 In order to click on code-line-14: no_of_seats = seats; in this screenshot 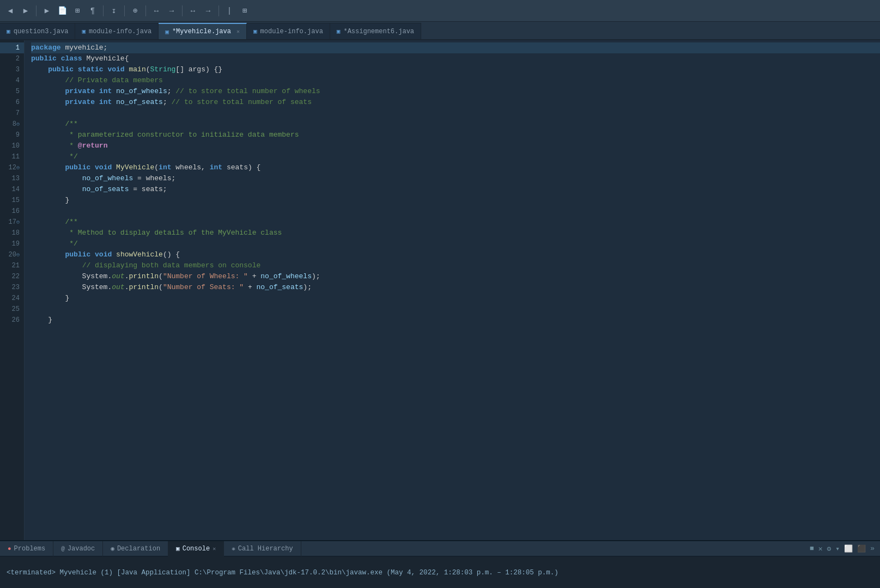, I will do `click(456, 189)`.